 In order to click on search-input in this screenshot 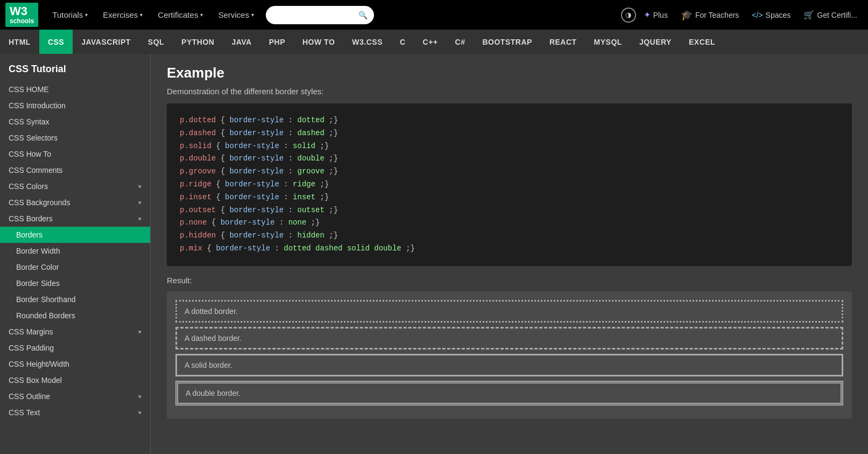, I will do `click(315, 15)`.